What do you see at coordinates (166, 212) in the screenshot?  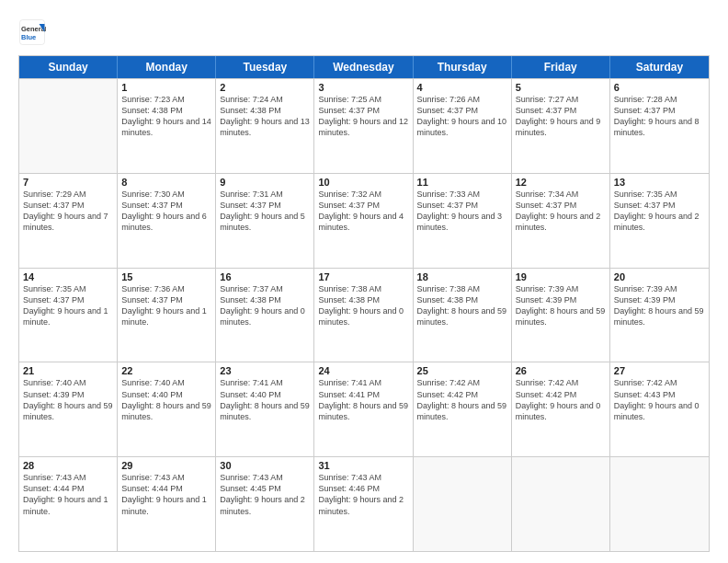 I see `day-info: Sunrise: 7:30 AMSunset: 4:37 PMDaylight:…` at bounding box center [166, 212].